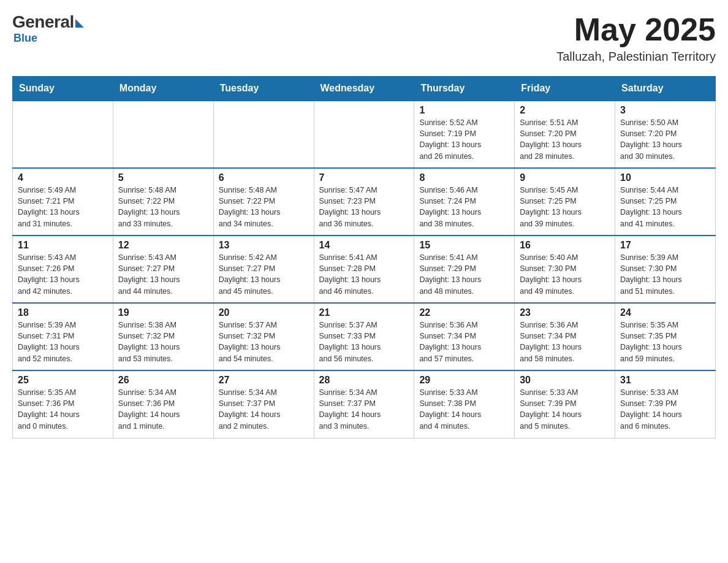 The image size is (728, 563). I want to click on calendar-day-cell: 28Sunrise: 5:34 AM Sunset: 7:37 PM Dayli…, so click(364, 404).